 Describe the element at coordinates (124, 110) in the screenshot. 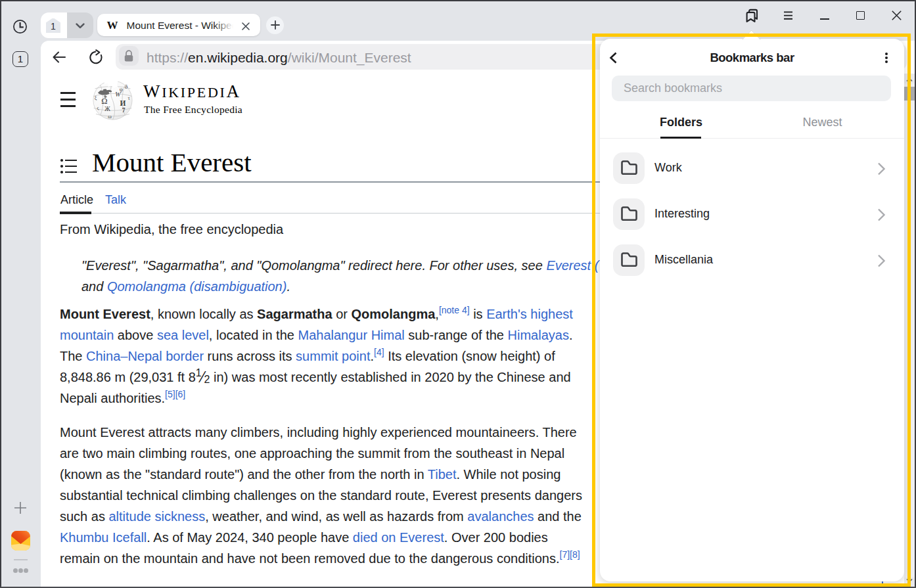

I see `svg-text: 7` at that location.